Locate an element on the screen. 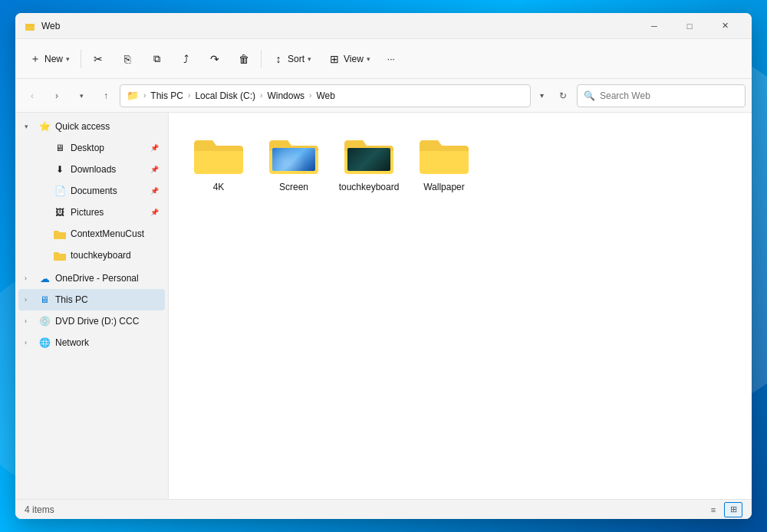  delete-button: 🗑 is located at coordinates (244, 59).